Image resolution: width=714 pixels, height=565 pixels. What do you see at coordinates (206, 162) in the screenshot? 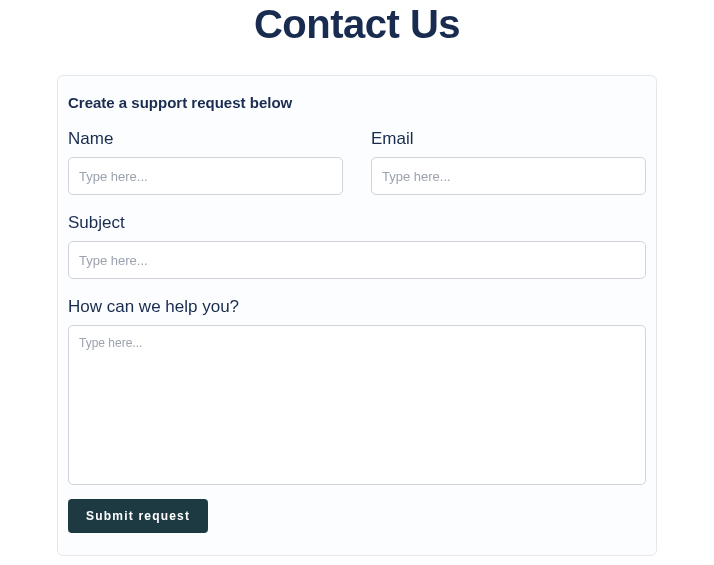
I see `field-name: Name` at bounding box center [206, 162].